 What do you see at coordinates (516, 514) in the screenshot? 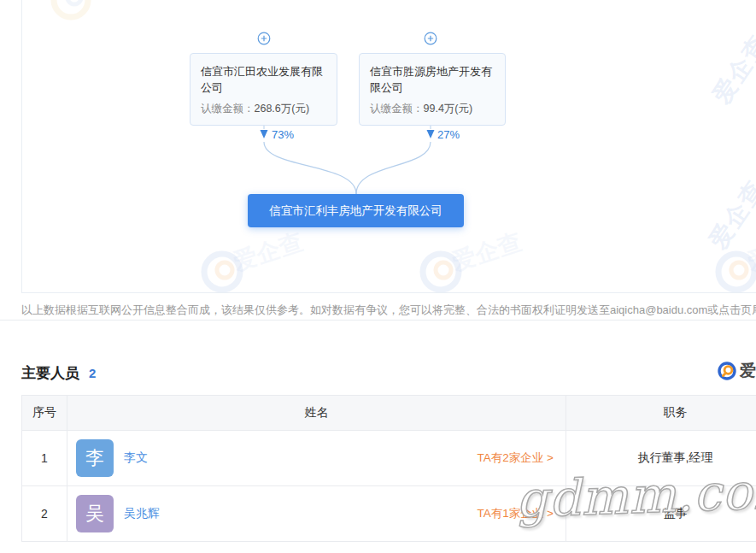
I see `related-companies-link: TA有1家企业 >` at bounding box center [516, 514].